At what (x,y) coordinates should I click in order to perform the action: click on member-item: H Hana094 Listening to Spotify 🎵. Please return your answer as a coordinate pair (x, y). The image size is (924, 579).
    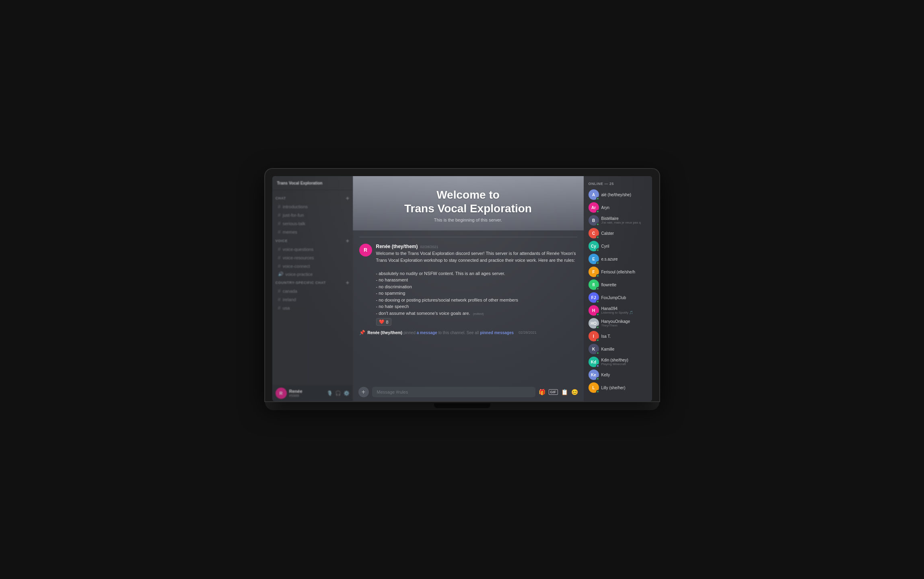
    Looking at the image, I should click on (618, 310).